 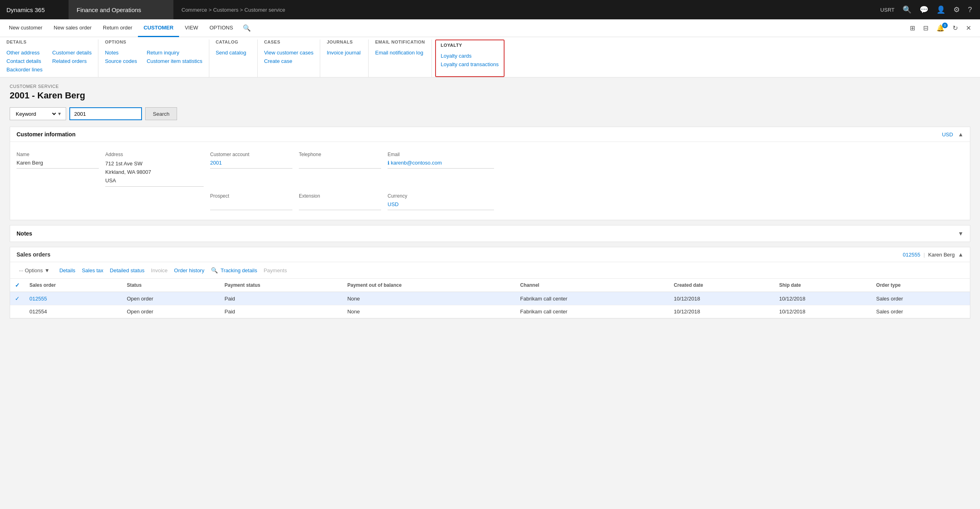 What do you see at coordinates (25, 69) in the screenshot?
I see `menu-backorder-lines: Backorder lines` at bounding box center [25, 69].